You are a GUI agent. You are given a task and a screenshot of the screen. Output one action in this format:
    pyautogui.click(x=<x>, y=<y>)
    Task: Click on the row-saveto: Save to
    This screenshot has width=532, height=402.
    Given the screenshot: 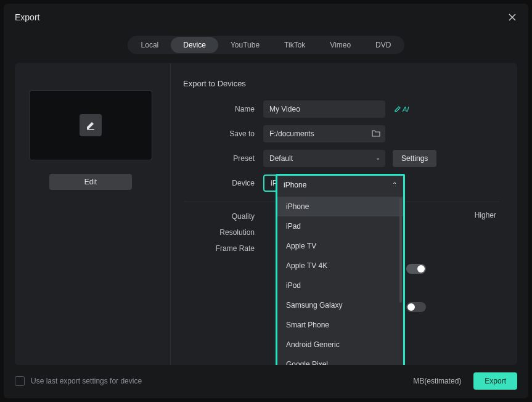 What is the action you would take?
    pyautogui.click(x=342, y=134)
    